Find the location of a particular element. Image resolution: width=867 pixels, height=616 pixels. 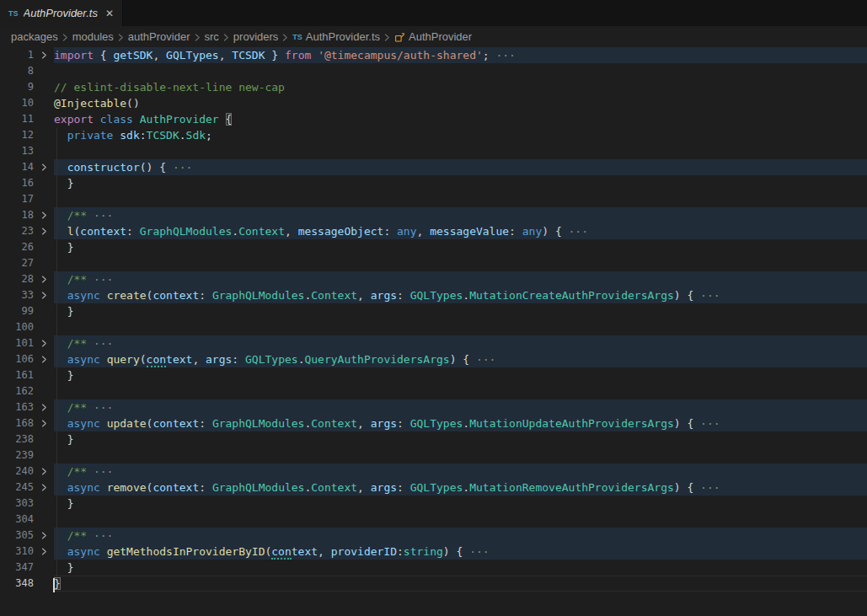

breadcrumb-item-modules: modules is located at coordinates (93, 37).